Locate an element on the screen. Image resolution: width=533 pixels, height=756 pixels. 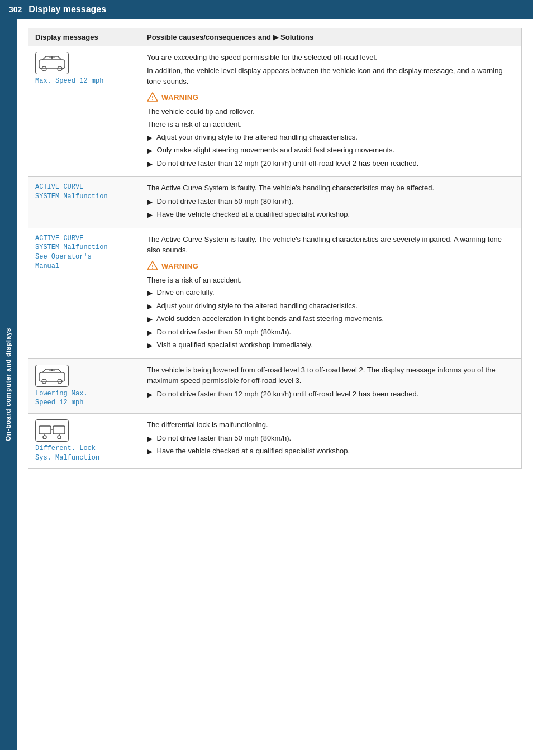
bullet-text: Drive on carefully. is located at coordinates (184, 293).